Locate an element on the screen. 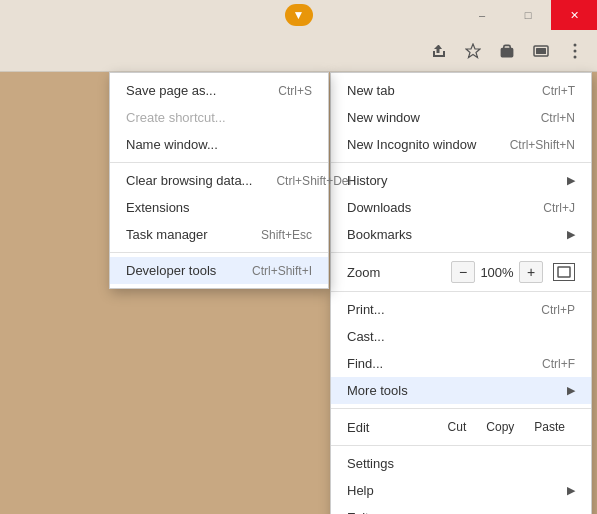 The width and height of the screenshot is (597, 514). title-bar: ▼ – □ ✕ is located at coordinates (298, 15).